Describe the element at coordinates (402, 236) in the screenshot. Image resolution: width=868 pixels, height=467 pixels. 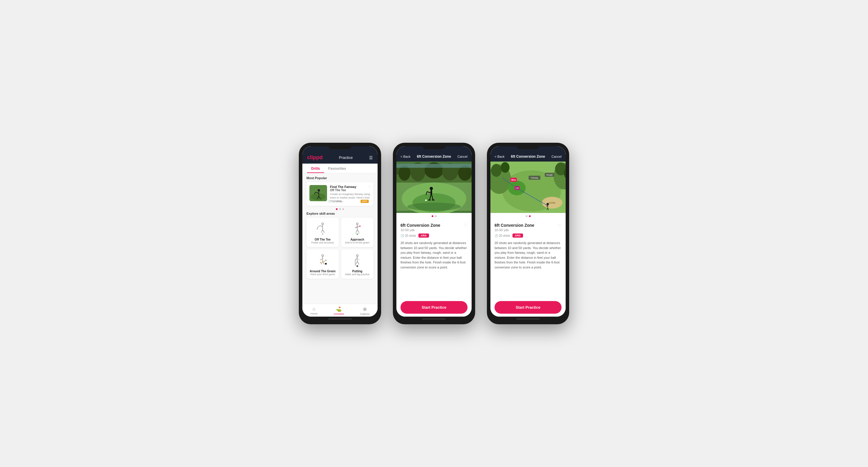
I see `clock-icon-2: 🕐` at that location.